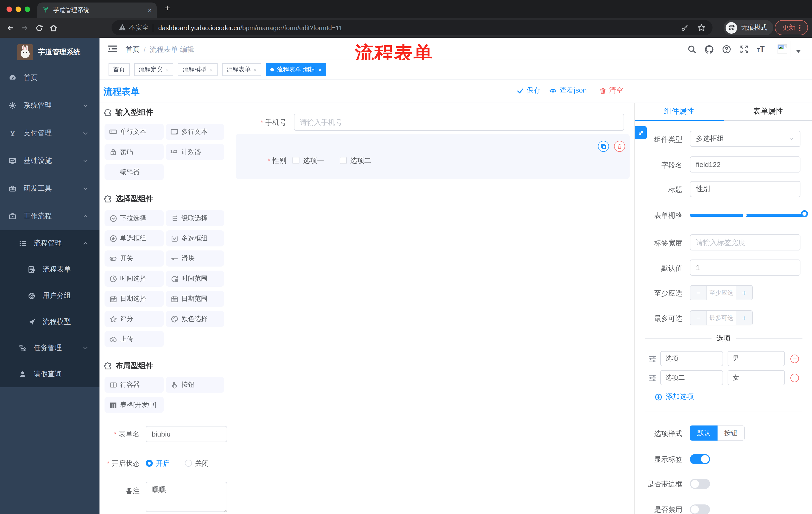 Image resolution: width=812 pixels, height=514 pixels. Describe the element at coordinates (791, 28) in the screenshot. I see `update-button: 更新` at that location.